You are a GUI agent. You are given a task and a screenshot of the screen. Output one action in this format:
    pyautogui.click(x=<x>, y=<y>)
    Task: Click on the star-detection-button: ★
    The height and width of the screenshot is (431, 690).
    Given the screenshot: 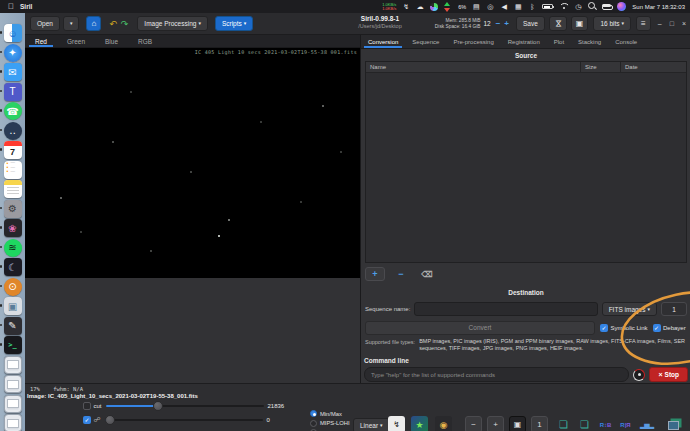 What is the action you would take?
    pyautogui.click(x=420, y=424)
    